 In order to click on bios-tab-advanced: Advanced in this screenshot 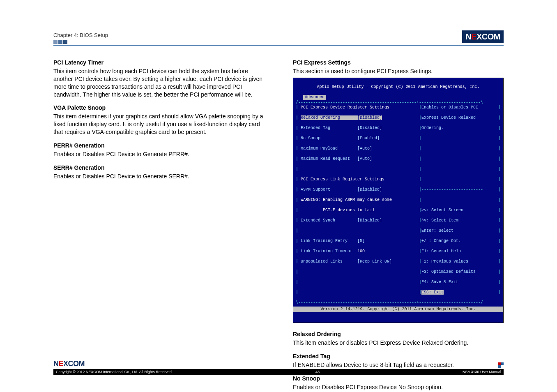, I will do `click(315, 98)`.